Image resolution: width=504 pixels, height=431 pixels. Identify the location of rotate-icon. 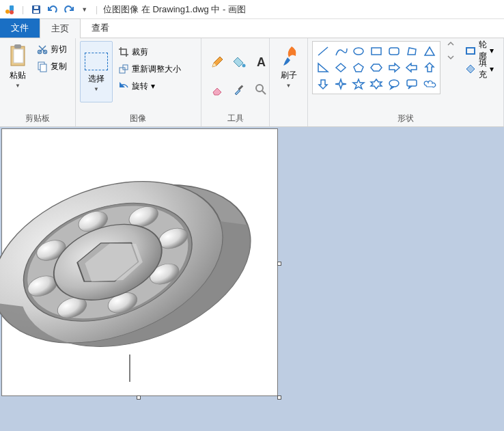
(124, 86).